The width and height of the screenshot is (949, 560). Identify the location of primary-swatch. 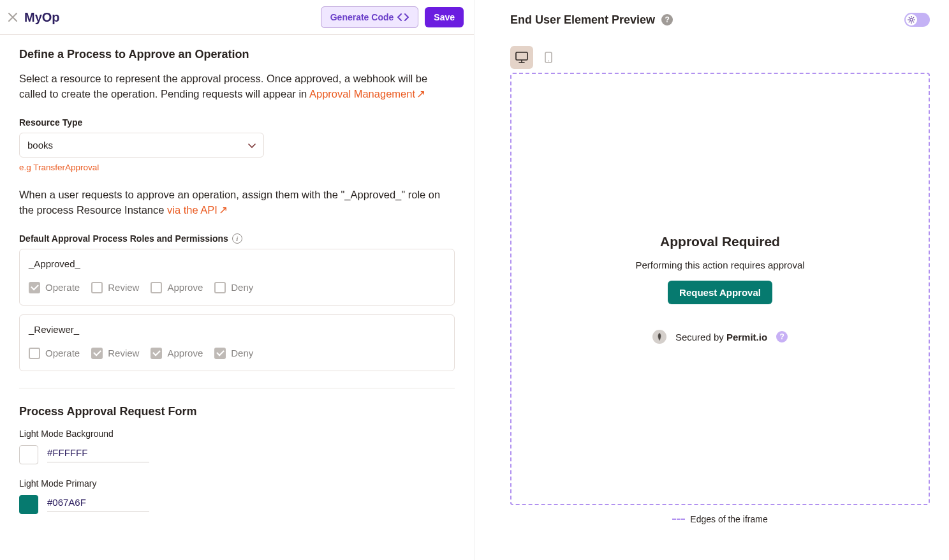
(29, 505).